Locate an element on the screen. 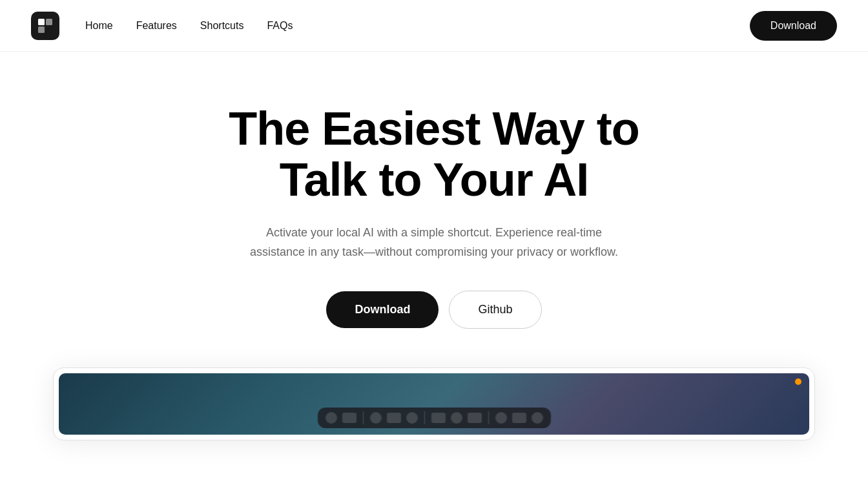 The width and height of the screenshot is (868, 496). preview-inner is located at coordinates (434, 404).